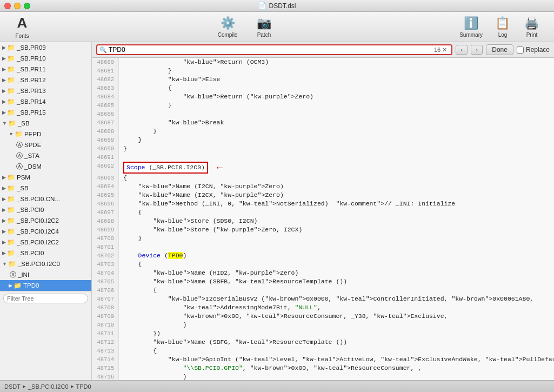  I want to click on search-done-button: Done, so click(499, 50).